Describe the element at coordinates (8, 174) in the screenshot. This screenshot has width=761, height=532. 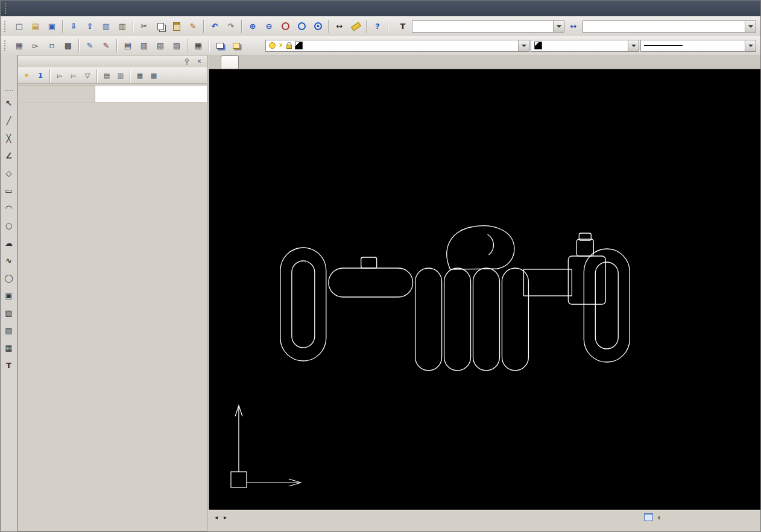
I see `polygon-button: ◇` at that location.